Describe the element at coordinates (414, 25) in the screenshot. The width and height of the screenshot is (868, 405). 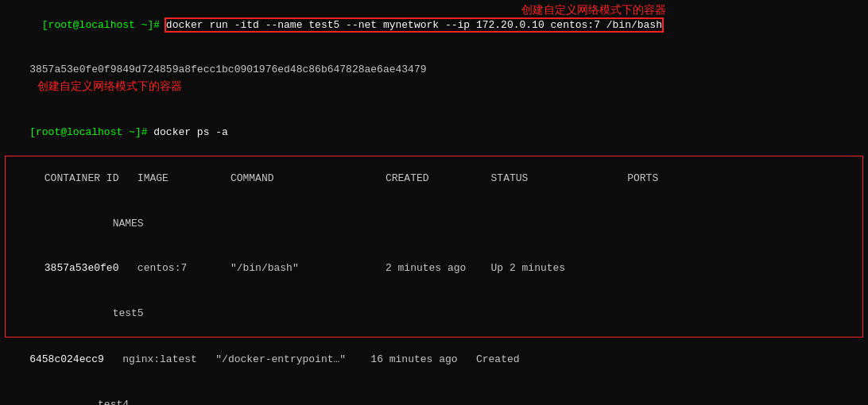
I see `docker-run-command: docker run -itd --name test5 --net mynet…` at that location.